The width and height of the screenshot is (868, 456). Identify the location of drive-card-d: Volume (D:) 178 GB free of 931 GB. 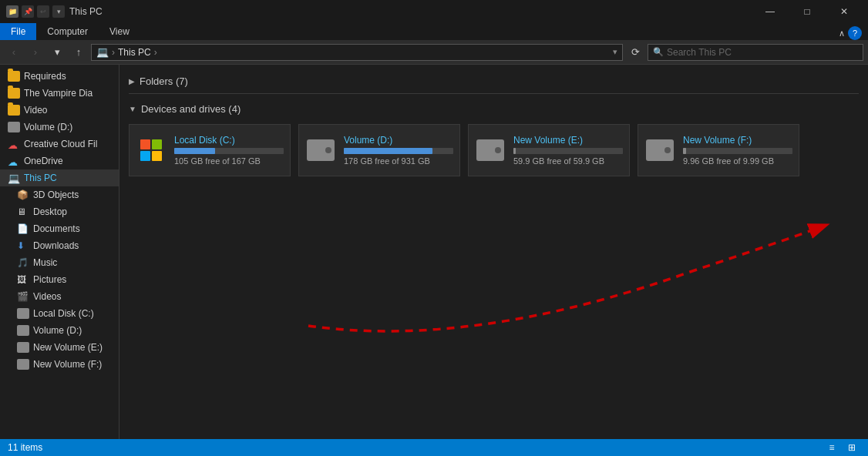
(379, 150).